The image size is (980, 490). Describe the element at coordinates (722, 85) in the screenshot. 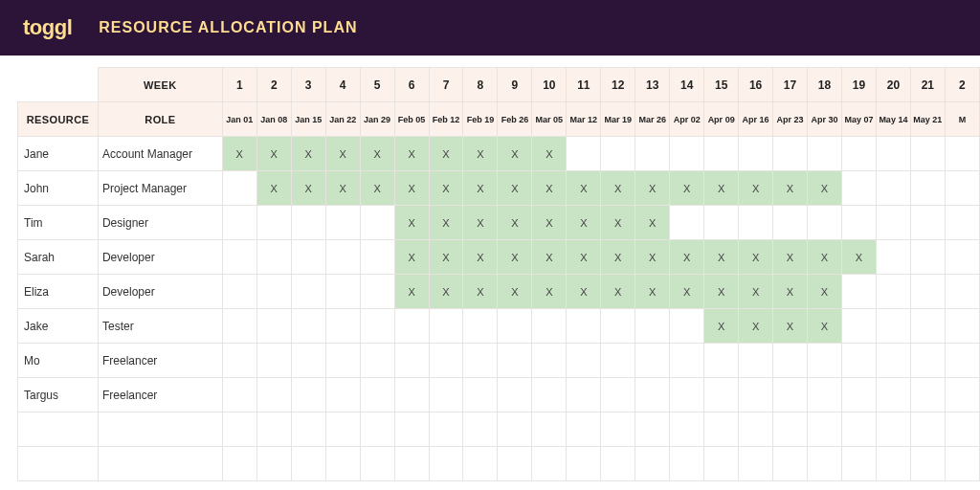

I see `week-number-15: 15` at that location.